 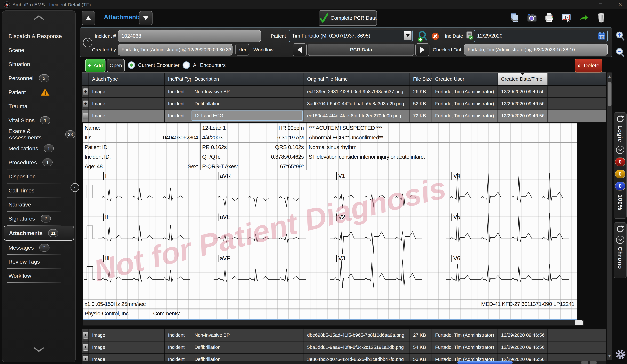 I want to click on delete-trash-icon, so click(x=601, y=18).